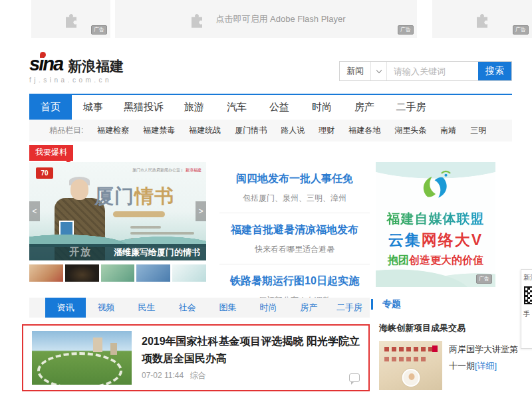  I want to click on anniversary-70-badge: 70, so click(45, 173).